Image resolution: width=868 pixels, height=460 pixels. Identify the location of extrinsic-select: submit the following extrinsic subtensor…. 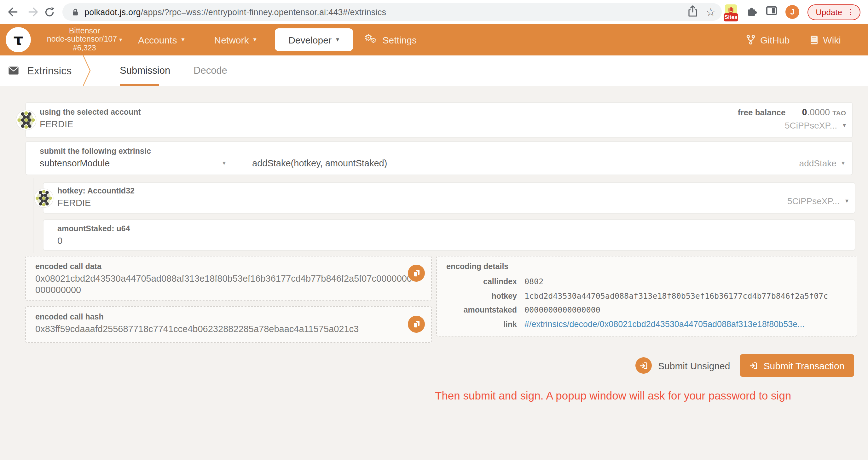
(439, 158).